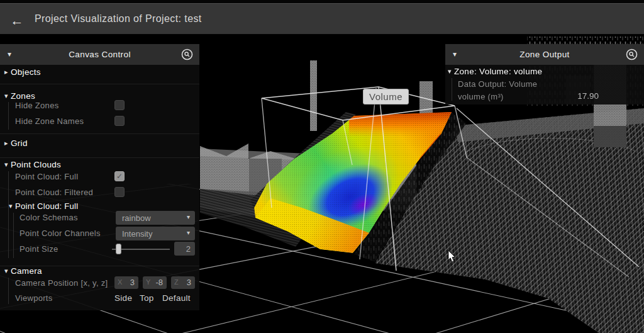 The width and height of the screenshot is (644, 333). I want to click on color-schemas-dropdown: rainbow ▾, so click(155, 218).